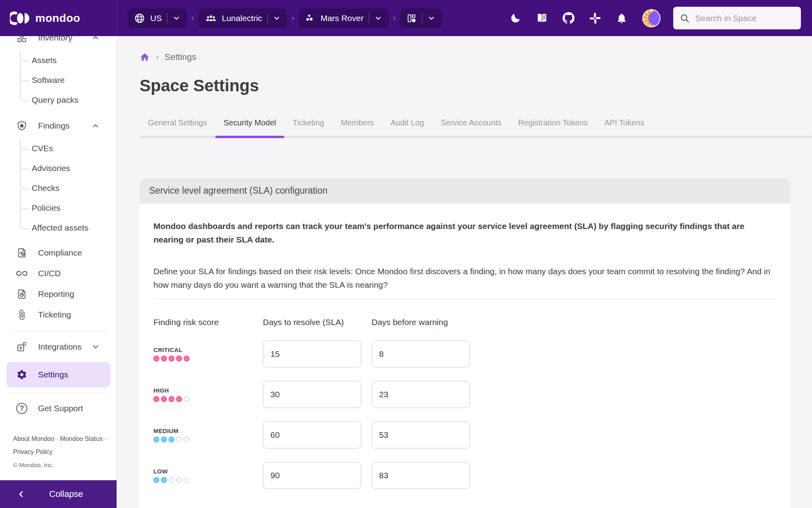 The height and width of the screenshot is (508, 812). Describe the element at coordinates (465, 394) in the screenshot. I see `sla-row-high: HIGH` at that location.